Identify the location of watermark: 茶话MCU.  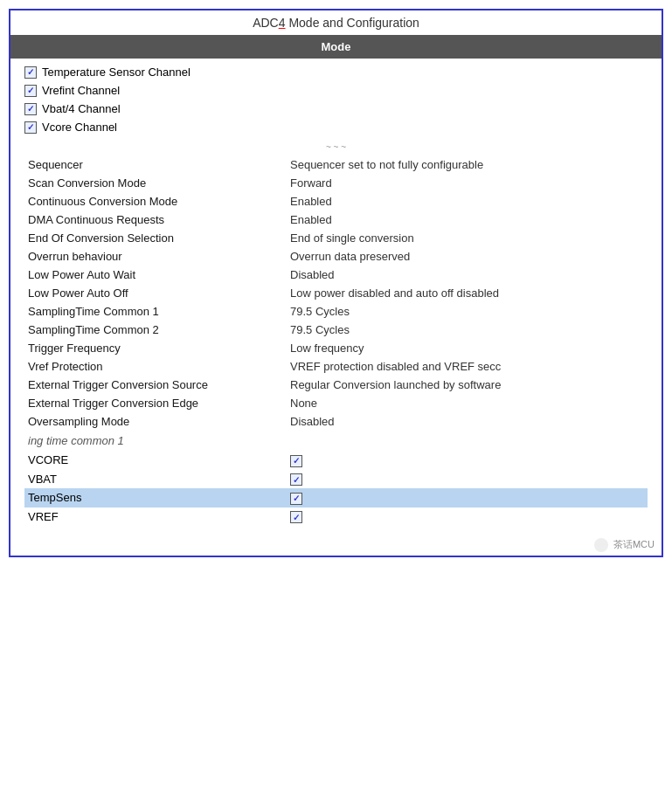
(336, 546).